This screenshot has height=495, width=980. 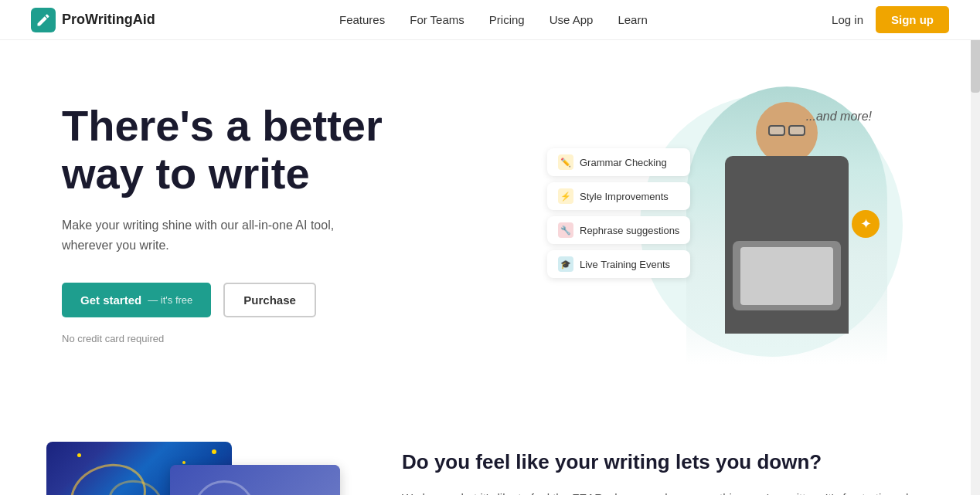 What do you see at coordinates (493, 20) in the screenshot?
I see `nav-links: Features For Teams Pricing Use App Learn` at bounding box center [493, 20].